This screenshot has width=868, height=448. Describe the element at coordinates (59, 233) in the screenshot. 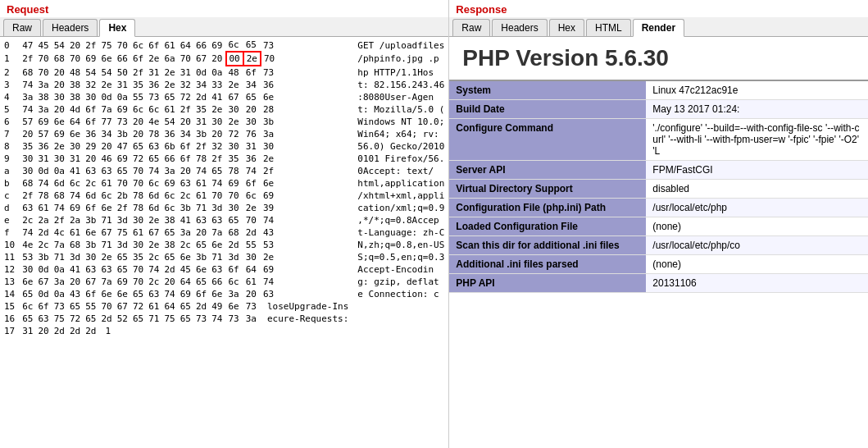

I see `hex-byte: 4c` at that location.